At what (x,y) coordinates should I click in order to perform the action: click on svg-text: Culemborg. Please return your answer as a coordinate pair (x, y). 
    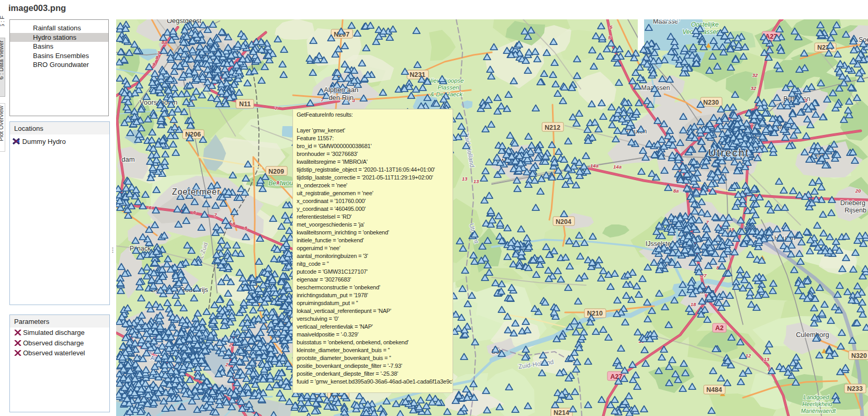
    Looking at the image, I should click on (813, 335).